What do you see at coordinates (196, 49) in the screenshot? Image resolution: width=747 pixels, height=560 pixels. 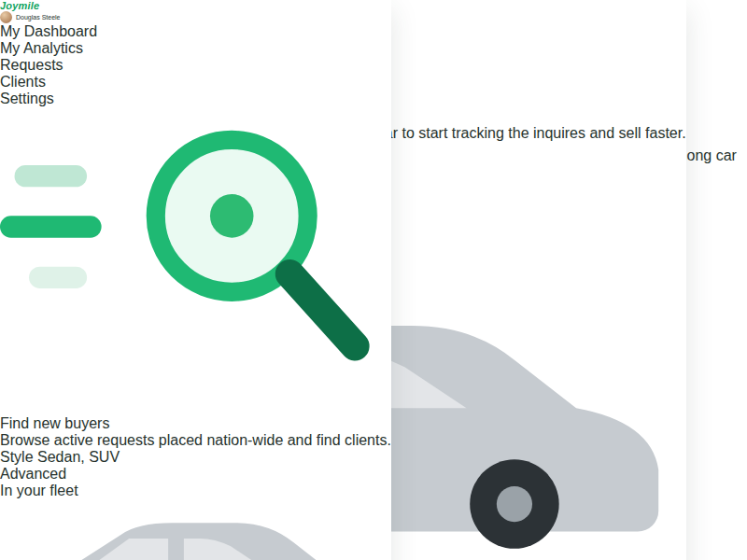 I see `sidebar-item-analytics: My Analytics` at bounding box center [196, 49].